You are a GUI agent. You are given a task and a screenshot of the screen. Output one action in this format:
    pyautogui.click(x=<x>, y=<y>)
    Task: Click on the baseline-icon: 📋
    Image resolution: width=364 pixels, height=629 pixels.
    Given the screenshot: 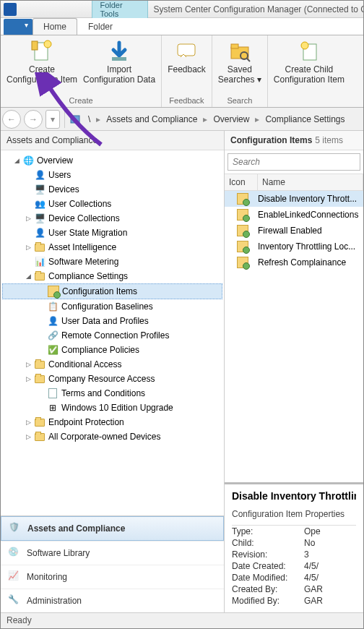 What is the action you would take?
    pyautogui.click(x=53, y=307)
    